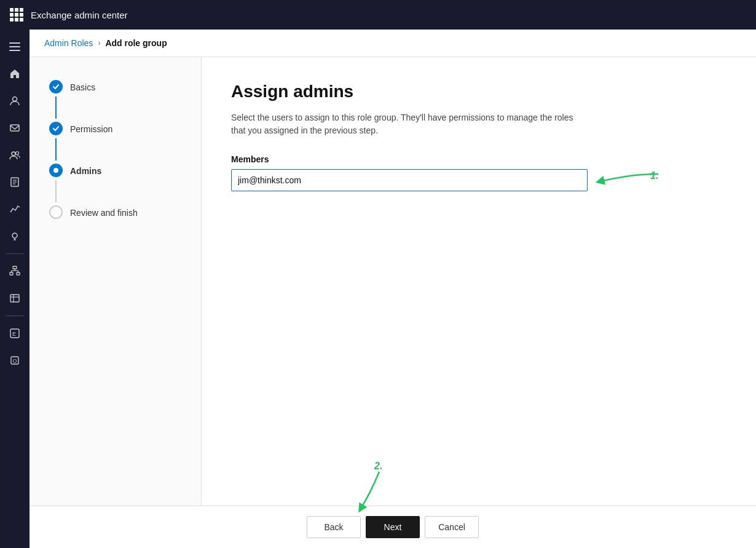 This screenshot has height=548, width=756. I want to click on footer-buttons: 2. Back Next Cancel, so click(393, 527).